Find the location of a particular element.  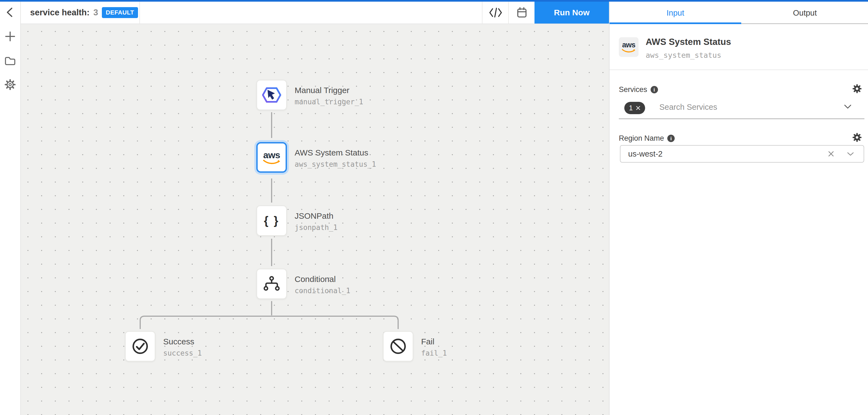

braces-icon: { } is located at coordinates (272, 221).